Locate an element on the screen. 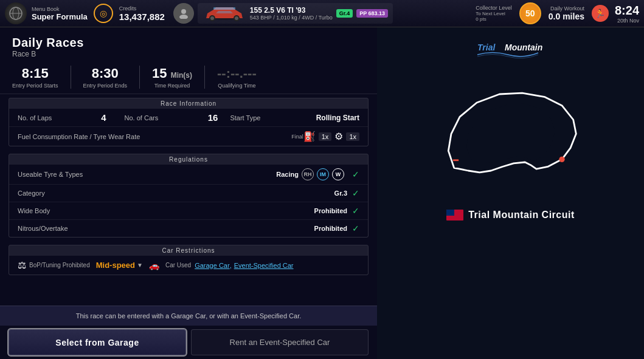  fuel-tyre-row: Fuel Consumption Rate / Tyre Wear Rate F… is located at coordinates (189, 136).